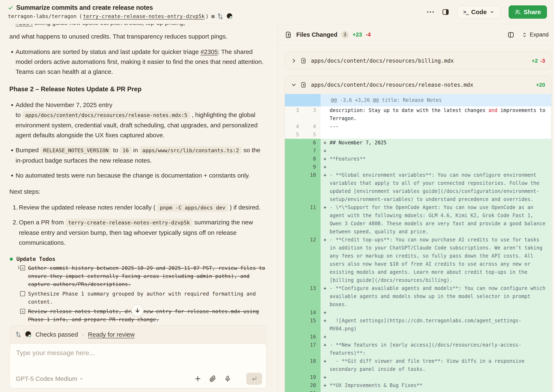 The image size is (554, 392). I want to click on additions-count: +20, so click(540, 85).